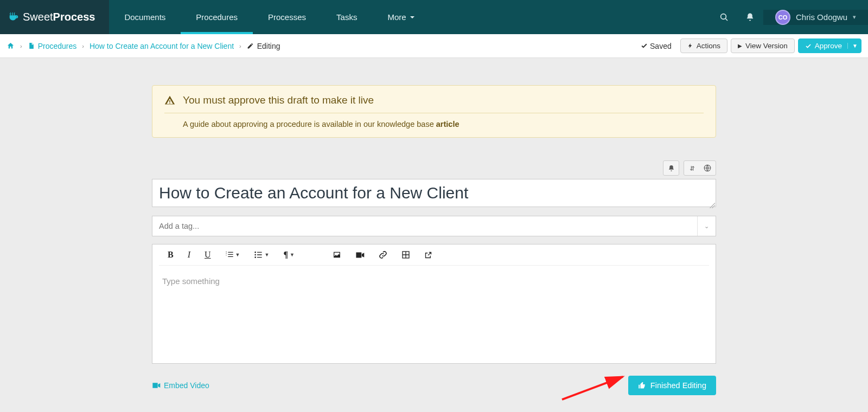  Describe the element at coordinates (434, 193) in the screenshot. I see `title-input` at that location.